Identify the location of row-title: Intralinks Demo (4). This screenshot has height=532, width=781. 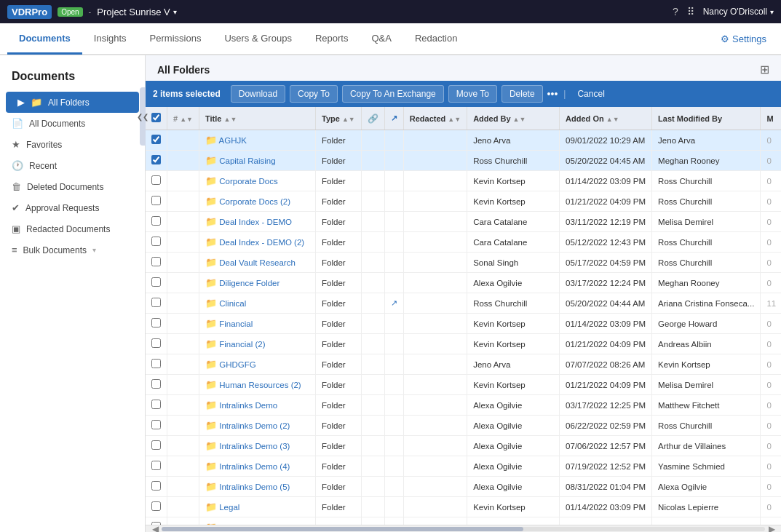
(255, 467).